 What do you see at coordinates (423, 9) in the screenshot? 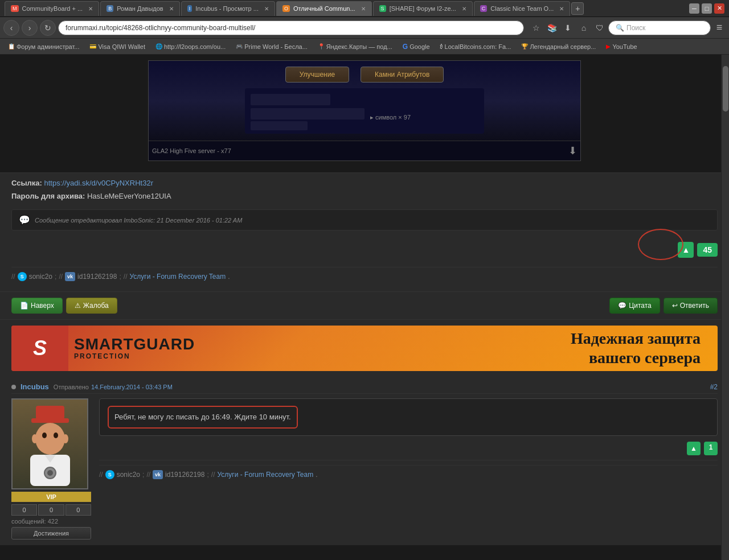
I see `tab-5-label: [SHARE] Форум I2-ze...` at bounding box center [423, 9].